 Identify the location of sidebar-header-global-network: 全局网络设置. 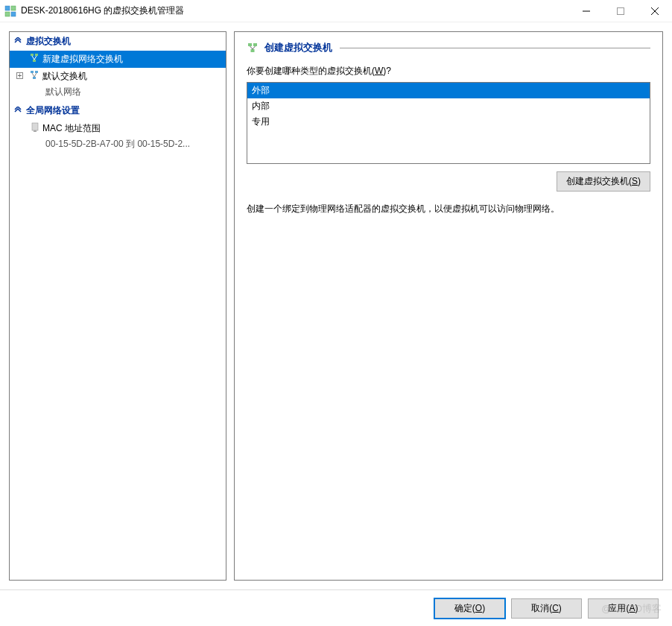
(118, 110).